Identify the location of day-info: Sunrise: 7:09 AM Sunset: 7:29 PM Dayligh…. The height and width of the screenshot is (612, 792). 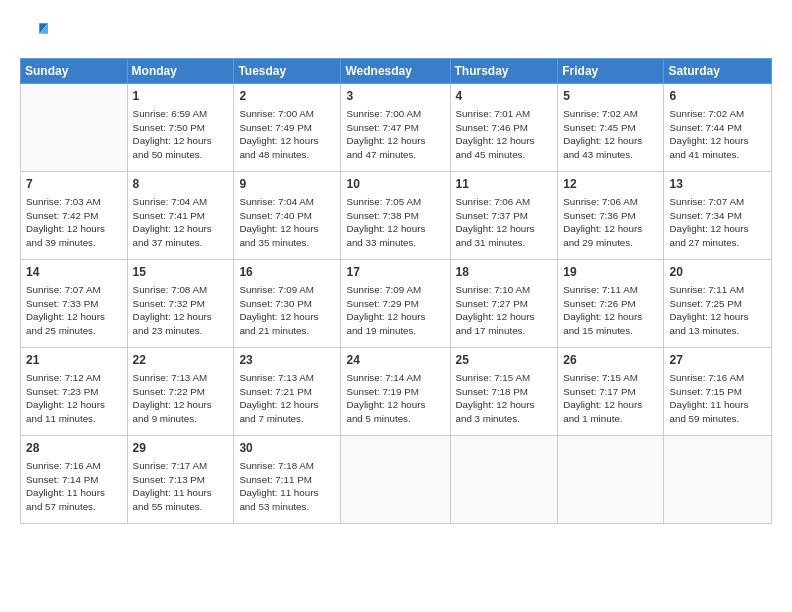
(395, 310).